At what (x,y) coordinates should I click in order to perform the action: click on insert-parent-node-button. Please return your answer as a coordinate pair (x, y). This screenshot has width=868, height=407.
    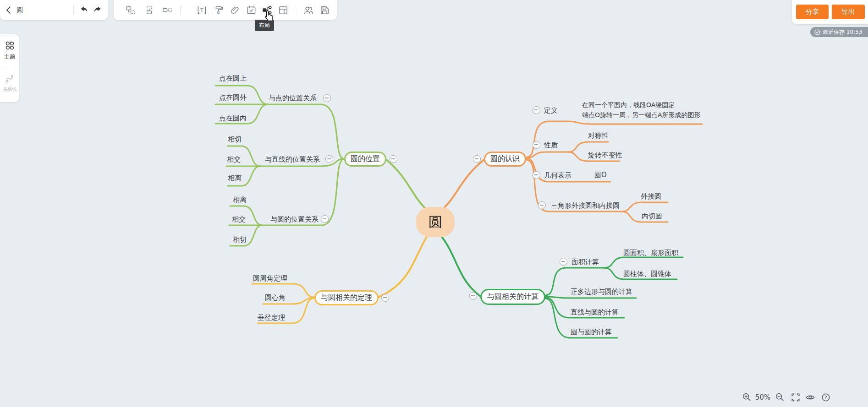
    Looking at the image, I should click on (149, 10).